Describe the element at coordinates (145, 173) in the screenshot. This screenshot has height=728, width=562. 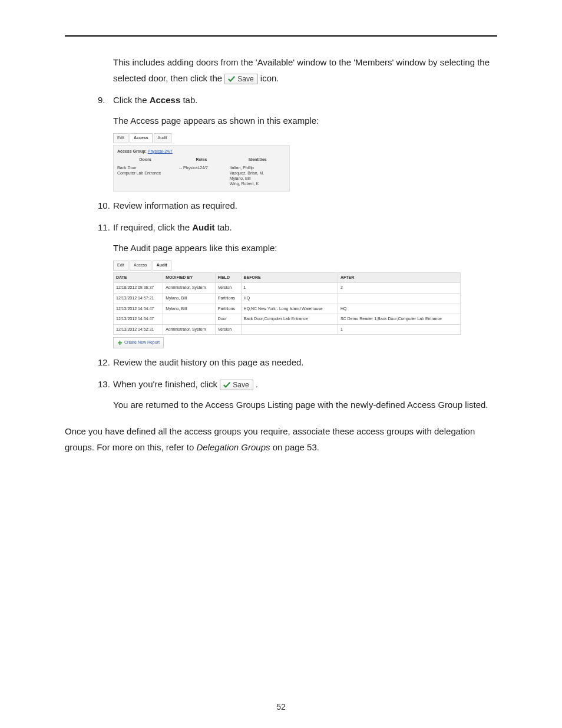
I see `door-item: Computer Lab Entrance` at that location.